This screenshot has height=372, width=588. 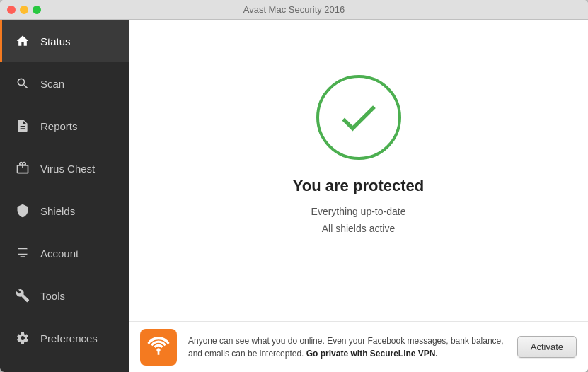 I want to click on vpn-wifi-lock-icon, so click(x=158, y=347).